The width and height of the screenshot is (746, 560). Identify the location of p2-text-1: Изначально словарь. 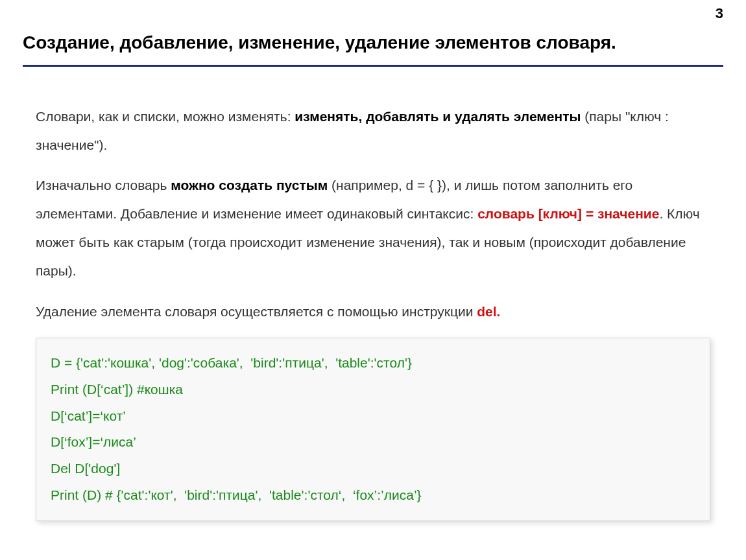
(103, 185).